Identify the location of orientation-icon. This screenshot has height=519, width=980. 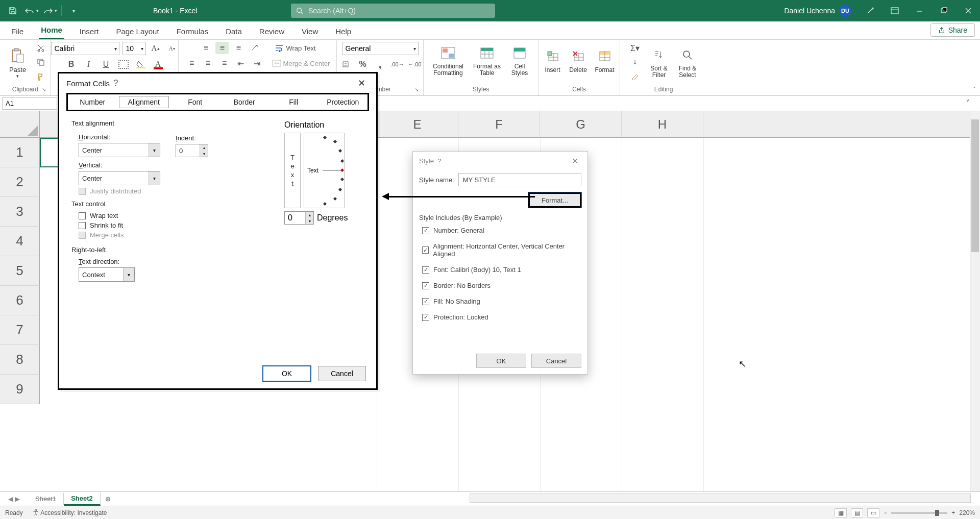
(255, 48).